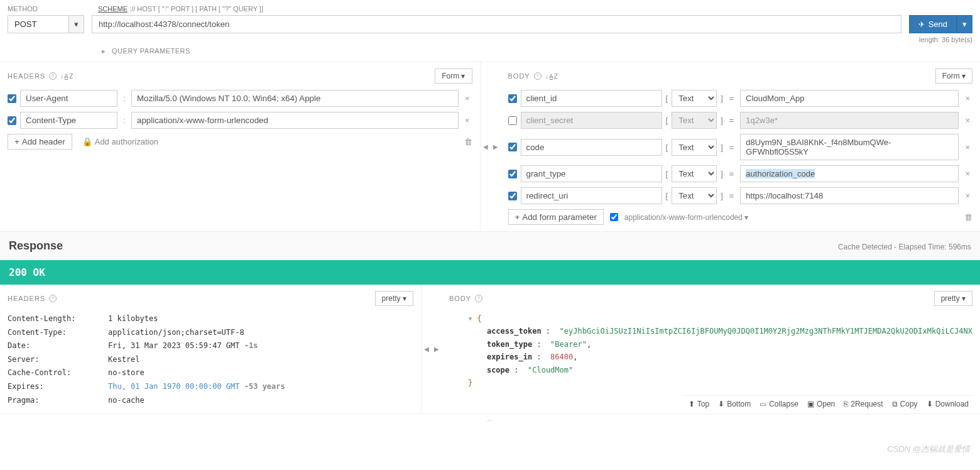 Image resolution: width=980 pixels, height=470 pixels. Describe the element at coordinates (454, 76) in the screenshot. I see `headers-view-select: Form ▾` at that location.